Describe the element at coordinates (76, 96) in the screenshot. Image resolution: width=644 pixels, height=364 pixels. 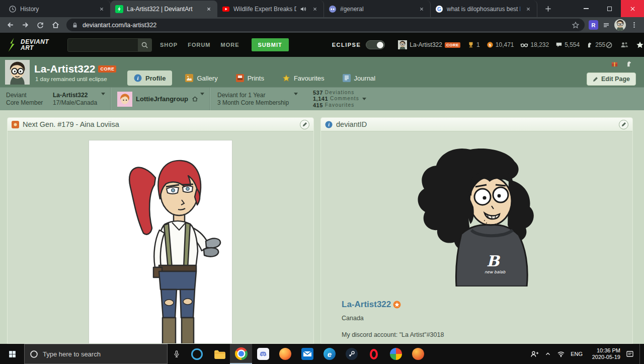
I see `stats-username: La-Artist322` at that location.